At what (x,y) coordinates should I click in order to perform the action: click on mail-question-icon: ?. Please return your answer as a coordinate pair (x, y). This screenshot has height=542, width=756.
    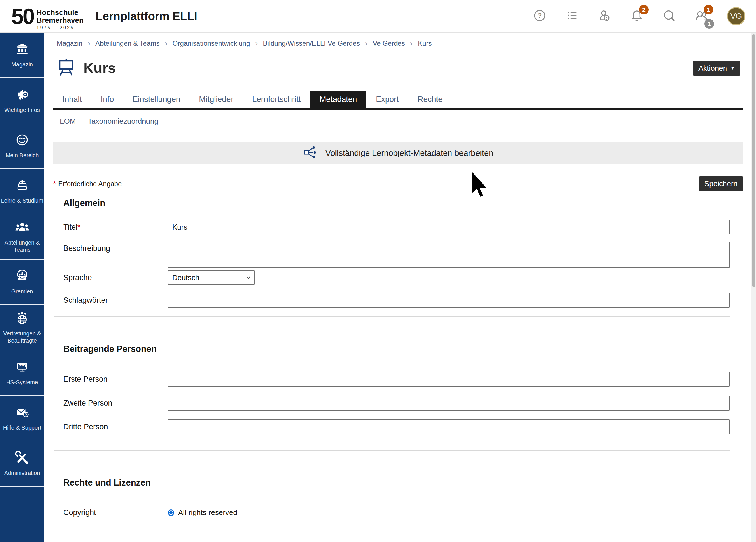
    Looking at the image, I should click on (22, 413).